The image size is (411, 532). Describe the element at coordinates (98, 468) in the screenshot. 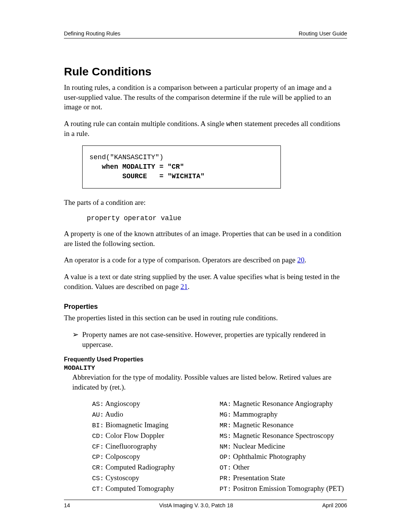

I see `modality-code: CR:` at that location.